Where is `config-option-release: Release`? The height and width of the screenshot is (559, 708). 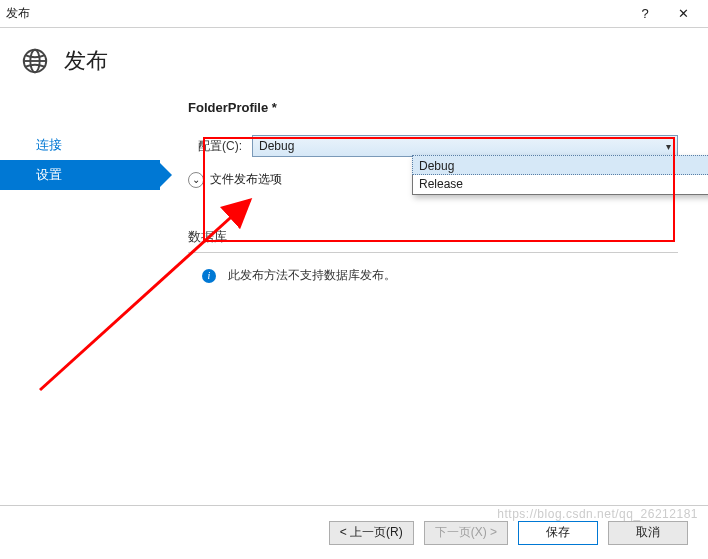 config-option-release: Release is located at coordinates (560, 184).